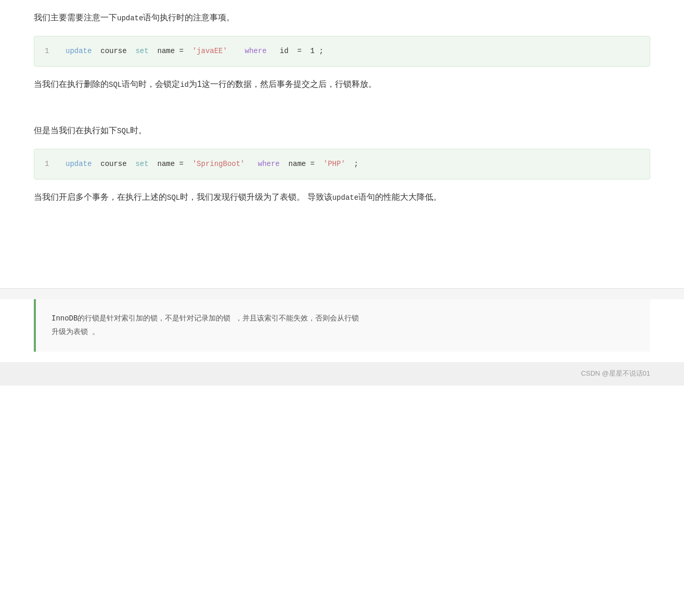 The image size is (684, 616). What do you see at coordinates (113, 164) in the screenshot?
I see `code-space-3: course` at bounding box center [113, 164].